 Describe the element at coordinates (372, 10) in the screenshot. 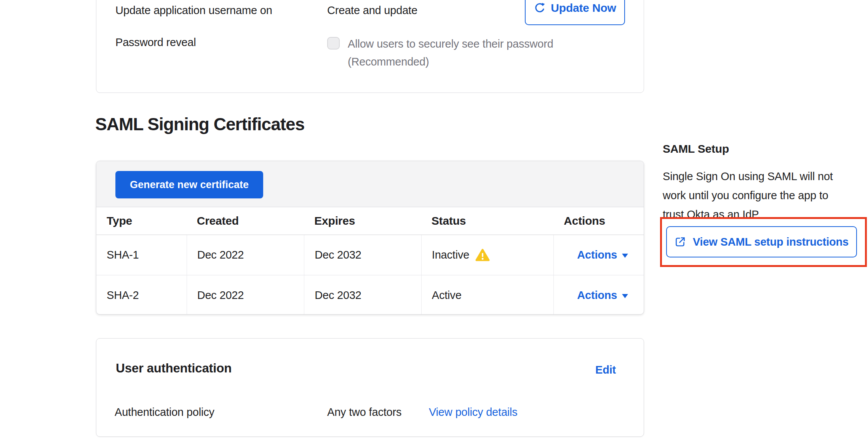

I see `username-update-value: Create and update` at that location.